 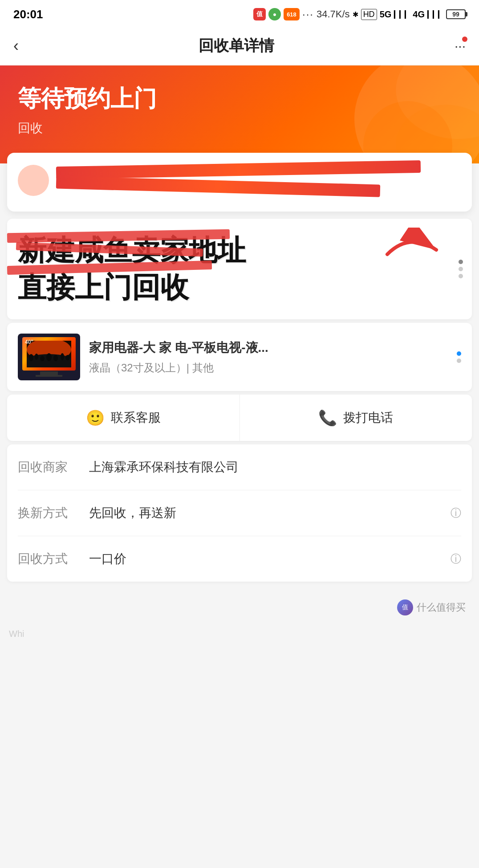 I want to click on status-time: 20:01, so click(x=28, y=14).